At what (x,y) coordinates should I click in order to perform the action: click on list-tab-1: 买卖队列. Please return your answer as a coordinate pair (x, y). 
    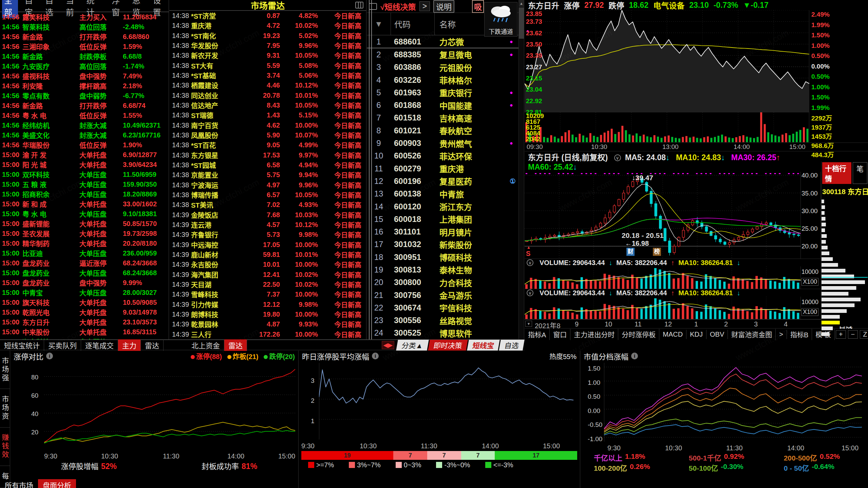
    Looking at the image, I should click on (62, 345).